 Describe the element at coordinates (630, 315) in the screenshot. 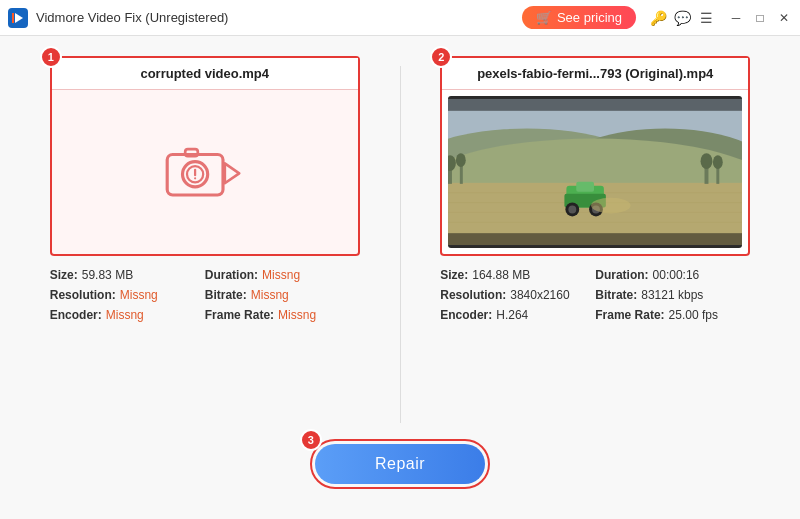

I see `right-framerate-label: Frame Rate:` at that location.